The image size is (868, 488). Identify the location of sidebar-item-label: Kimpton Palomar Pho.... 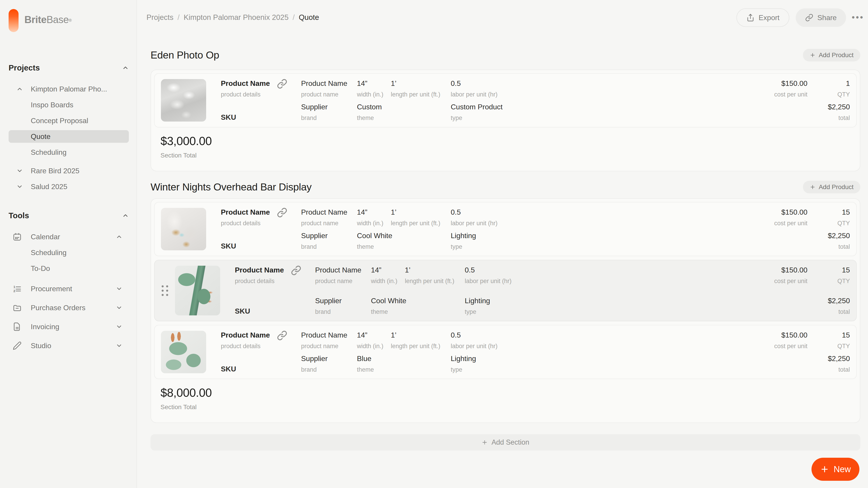
(69, 89).